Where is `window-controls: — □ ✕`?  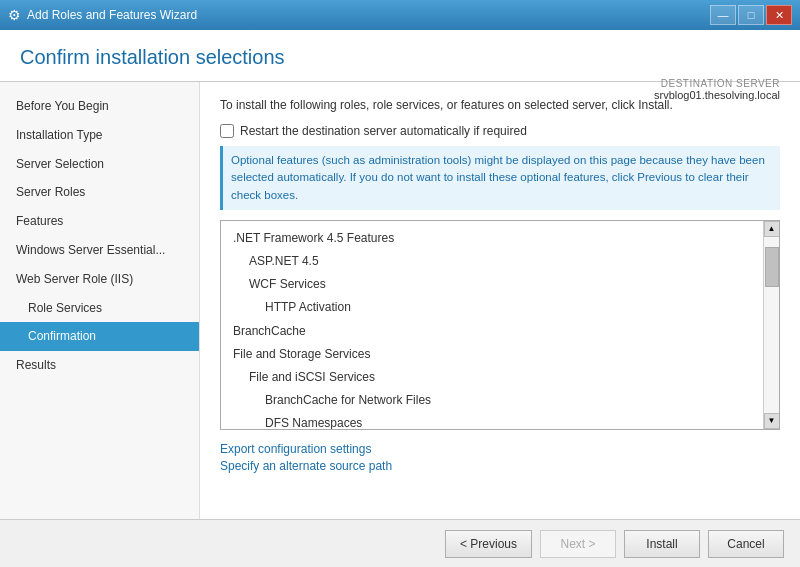 window-controls: — □ ✕ is located at coordinates (751, 15).